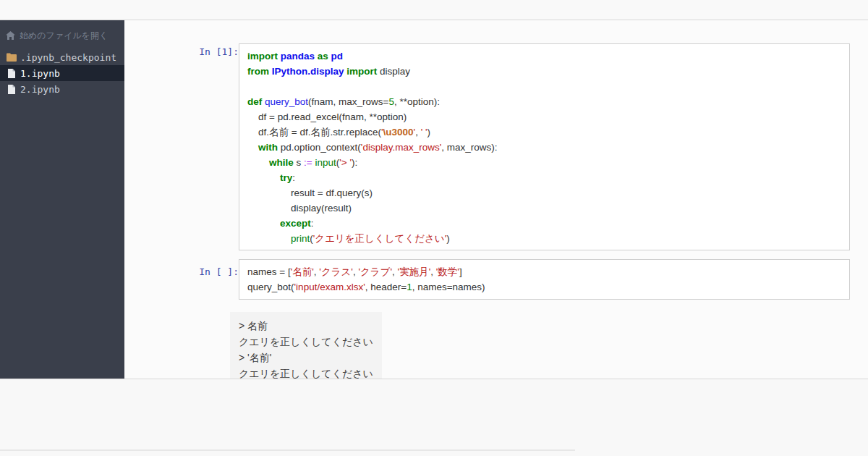 Image resolution: width=868 pixels, height=456 pixels. Describe the element at coordinates (544, 101) in the screenshot. I see `code-line: def query_bot(fnam, max_rows=5, **option…` at that location.